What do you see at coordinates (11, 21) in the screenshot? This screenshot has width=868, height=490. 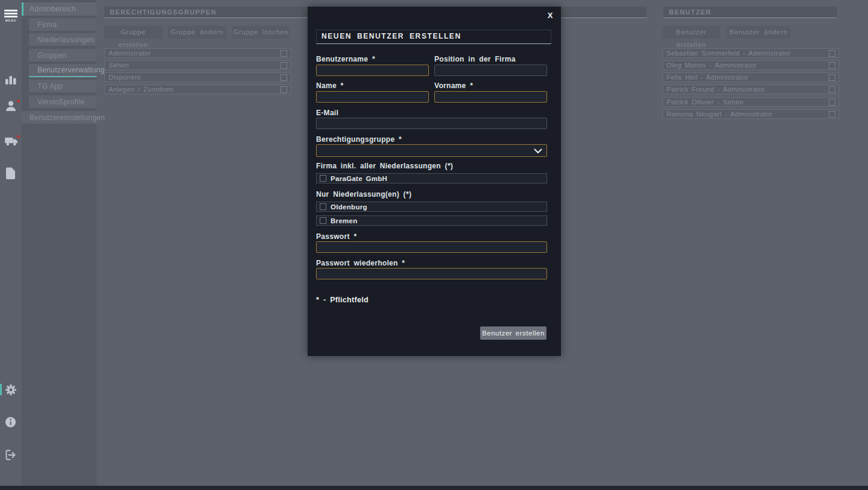 I see `menu-label: MENU` at bounding box center [11, 21].